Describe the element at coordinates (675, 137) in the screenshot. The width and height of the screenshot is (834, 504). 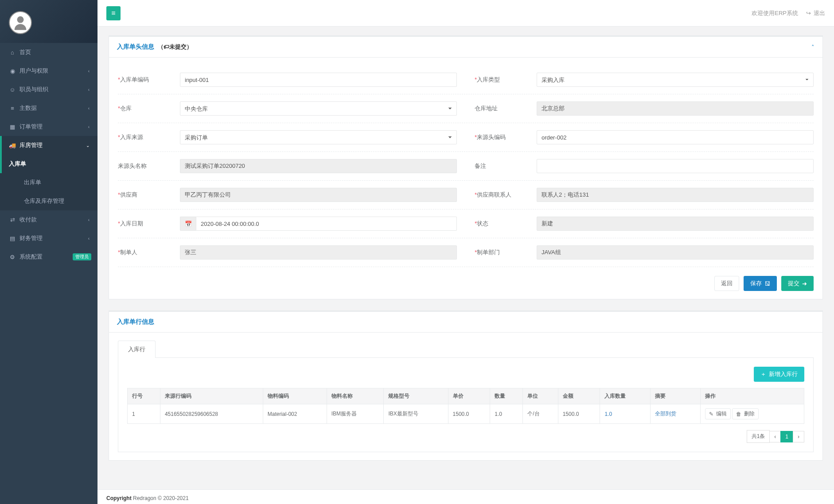
I see `source-head-code-field` at that location.